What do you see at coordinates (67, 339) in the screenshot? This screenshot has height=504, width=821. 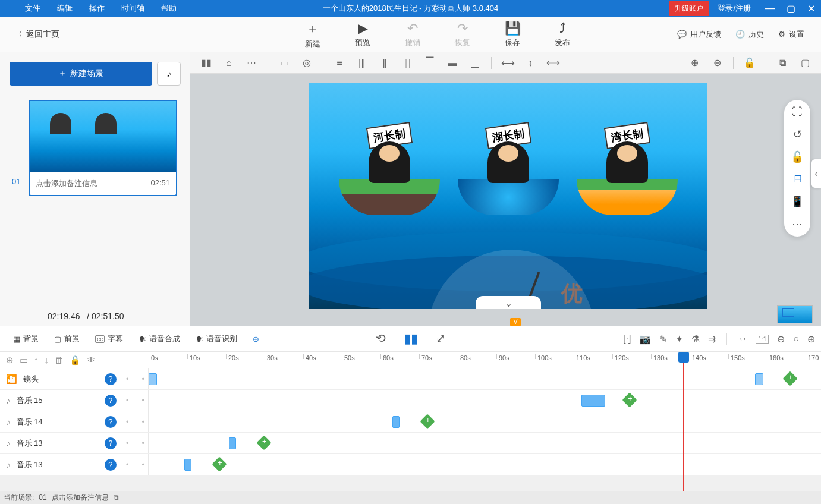 I see `foreground-tab: ▢前景` at bounding box center [67, 339].